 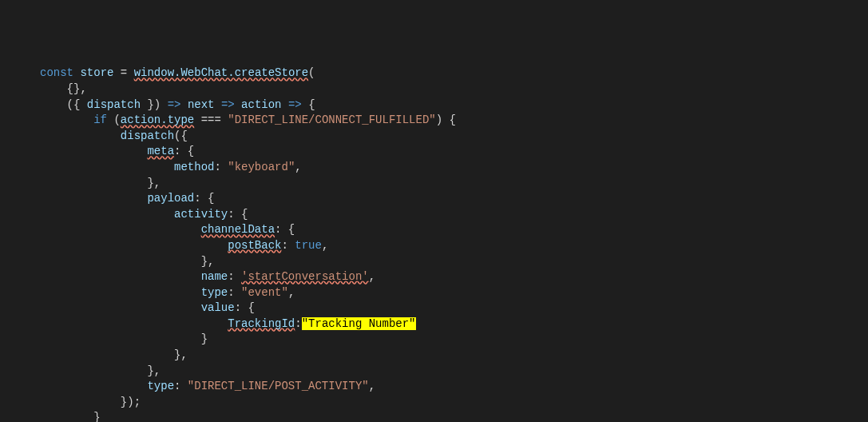 What do you see at coordinates (261, 167) in the screenshot?
I see `string-keyboard: "keyboard"` at bounding box center [261, 167].